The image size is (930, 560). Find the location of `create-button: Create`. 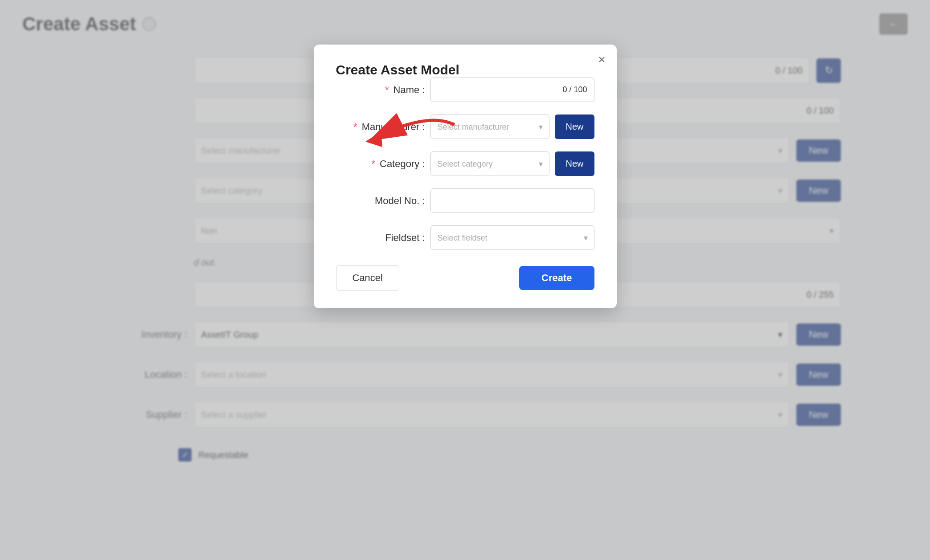

create-button: Create is located at coordinates (557, 278).